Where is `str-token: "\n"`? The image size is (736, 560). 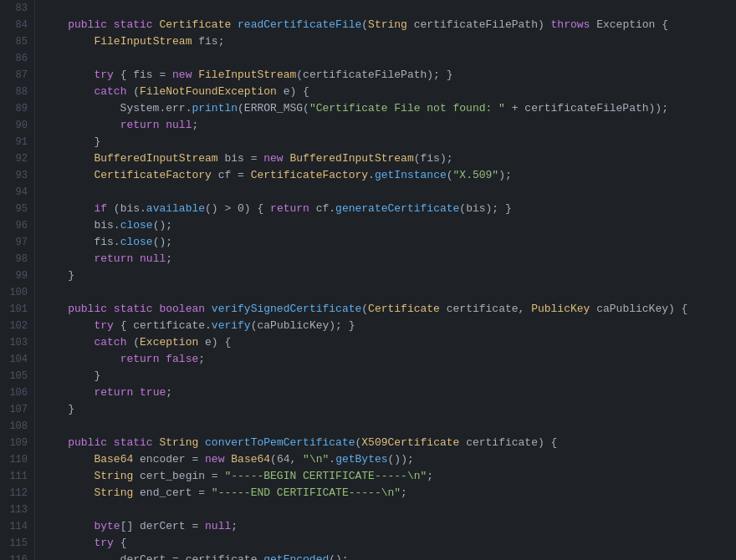 str-token: "\n" is located at coordinates (316, 460).